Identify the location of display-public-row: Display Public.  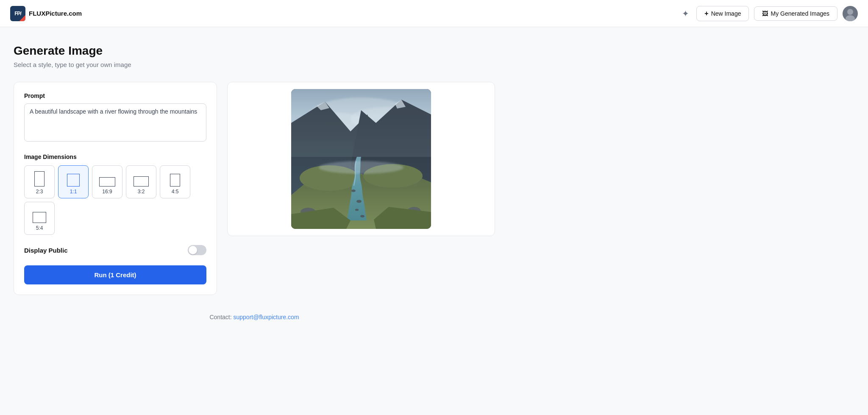
(115, 250).